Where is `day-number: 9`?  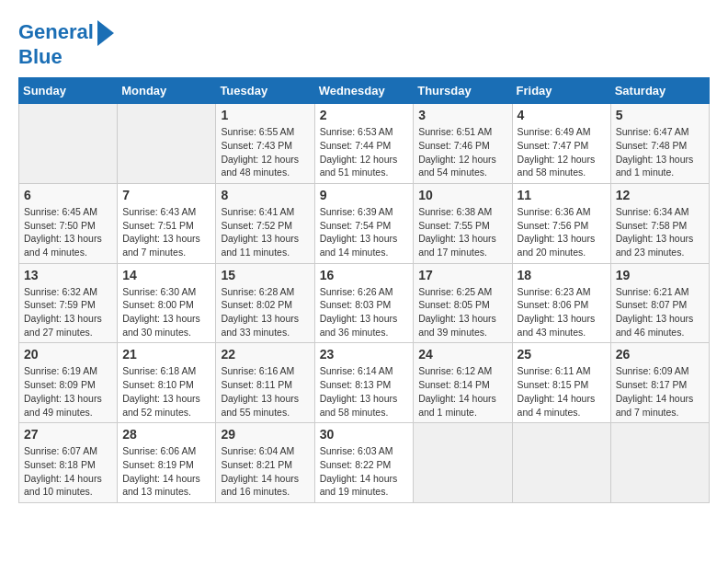 day-number: 9 is located at coordinates (364, 195).